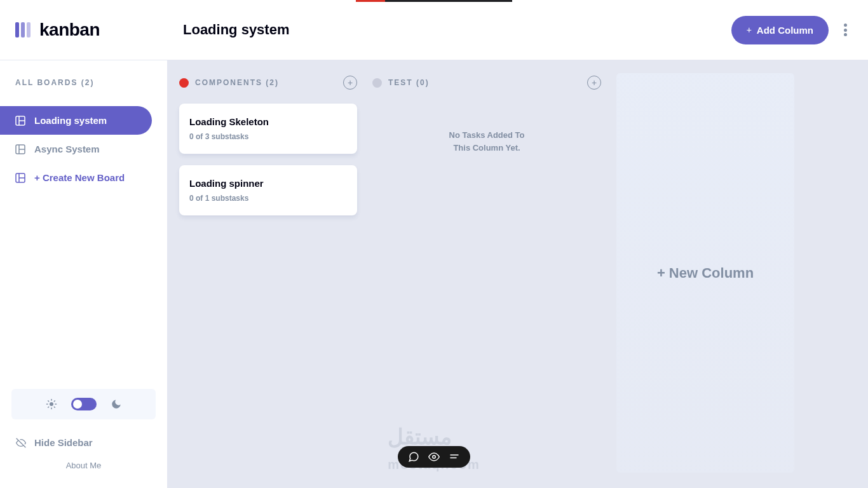 The width and height of the screenshot is (868, 488). I want to click on app-header: kanban Loading system + Add Column, so click(434, 30).